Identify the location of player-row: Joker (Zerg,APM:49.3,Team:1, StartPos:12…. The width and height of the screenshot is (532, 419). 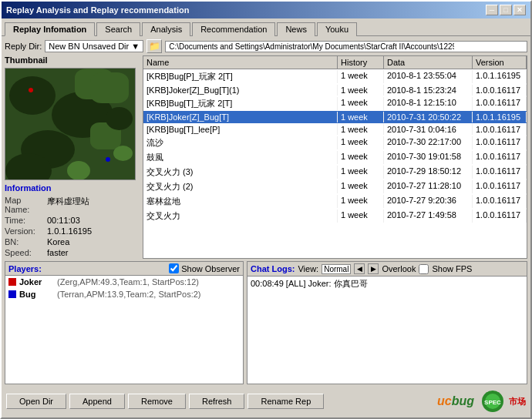
(124, 282).